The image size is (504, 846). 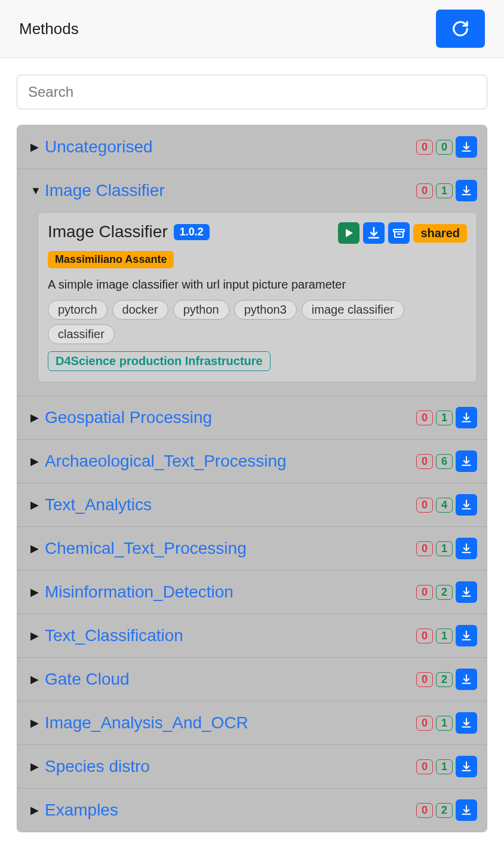 I want to click on category-left: ▶Examples, so click(x=74, y=810).